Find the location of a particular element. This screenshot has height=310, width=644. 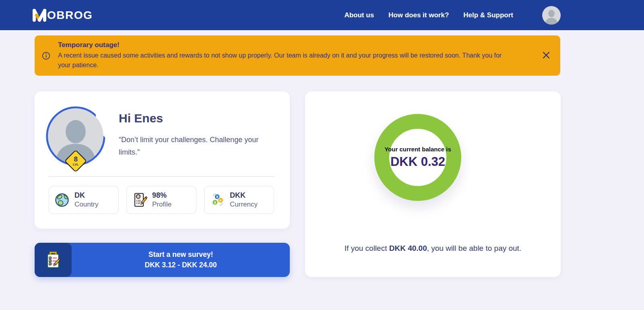

balance-ring: Your current balance is DKK 0.32 is located at coordinates (418, 157).